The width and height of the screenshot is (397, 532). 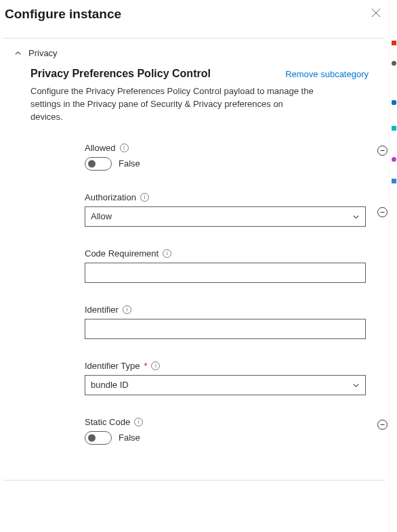 What do you see at coordinates (98, 438) in the screenshot?
I see `static-code-toggle` at bounding box center [98, 438].